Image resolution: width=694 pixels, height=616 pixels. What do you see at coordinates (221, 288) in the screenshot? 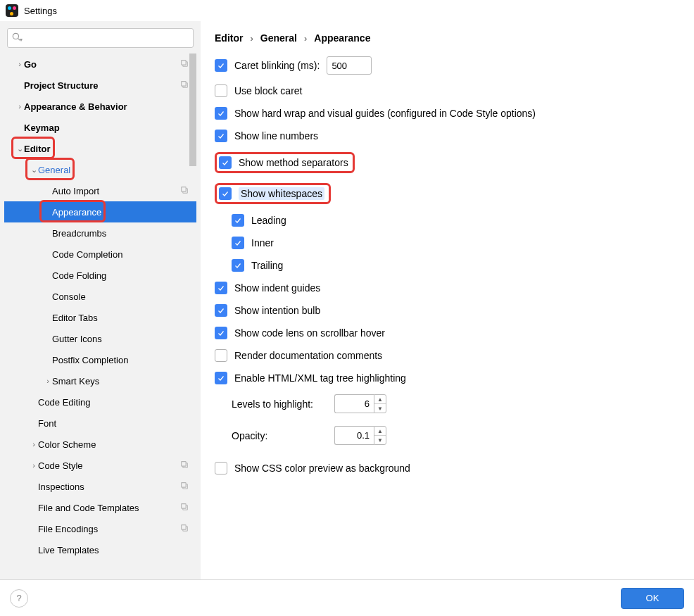
I see `indent-guides-checkbox` at bounding box center [221, 288].